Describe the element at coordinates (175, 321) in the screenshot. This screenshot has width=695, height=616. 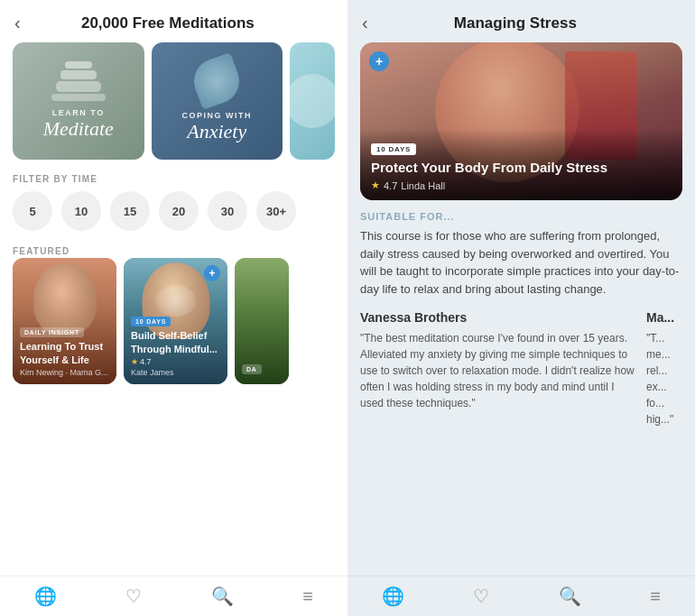
I see `feat-card-belief: + 10 DAYS Build Self-Belief Through Mind…` at that location.